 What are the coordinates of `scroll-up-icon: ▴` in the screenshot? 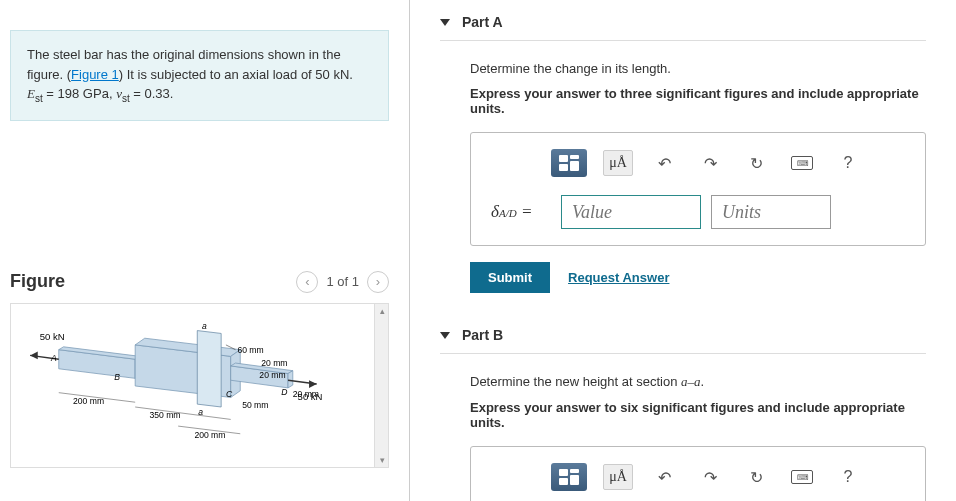 It's located at (382, 311).